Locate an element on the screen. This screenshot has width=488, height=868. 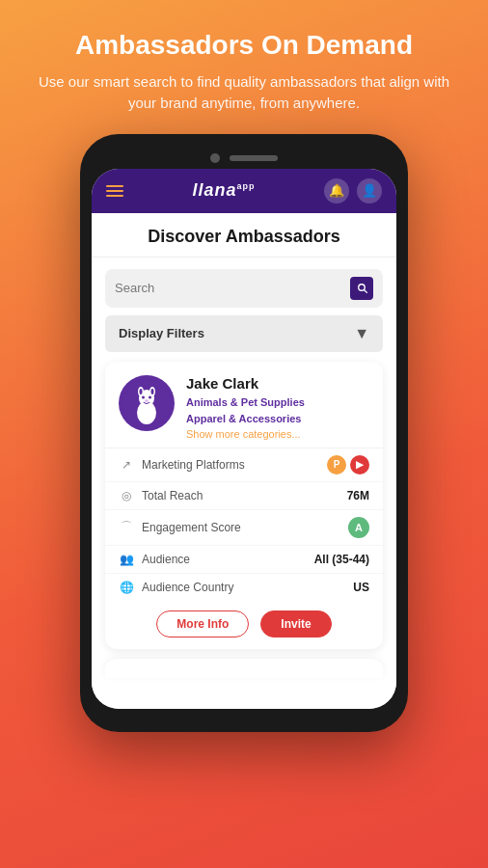
phone-notch is located at coordinates (244, 157).